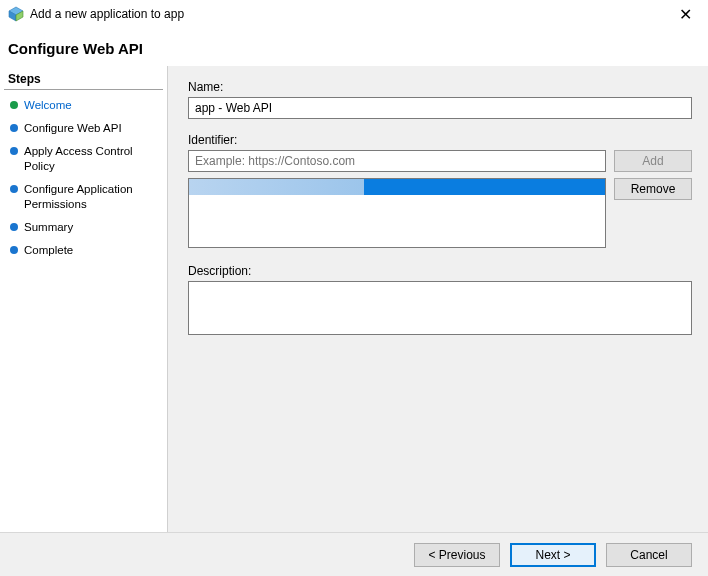 The width and height of the screenshot is (708, 576). What do you see at coordinates (354, 14) in the screenshot?
I see `title-bar: Add a new application to app ✕` at bounding box center [354, 14].